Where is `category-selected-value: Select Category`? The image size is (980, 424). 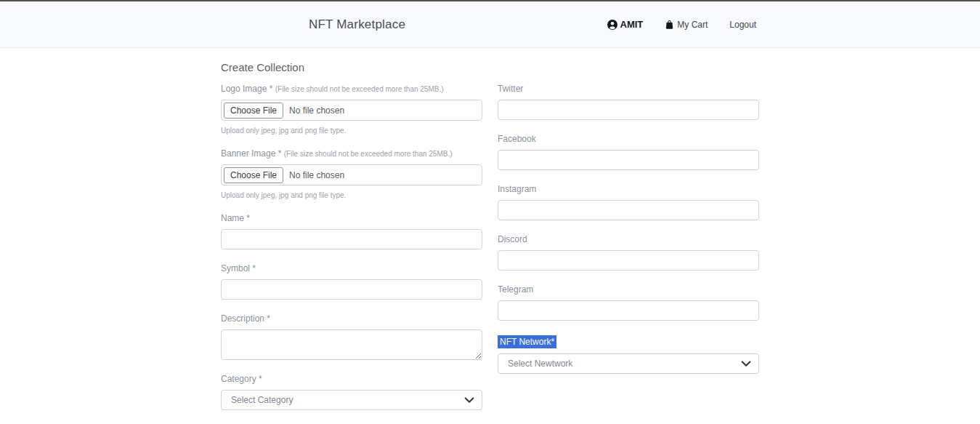
category-selected-value: Select Category is located at coordinates (262, 400).